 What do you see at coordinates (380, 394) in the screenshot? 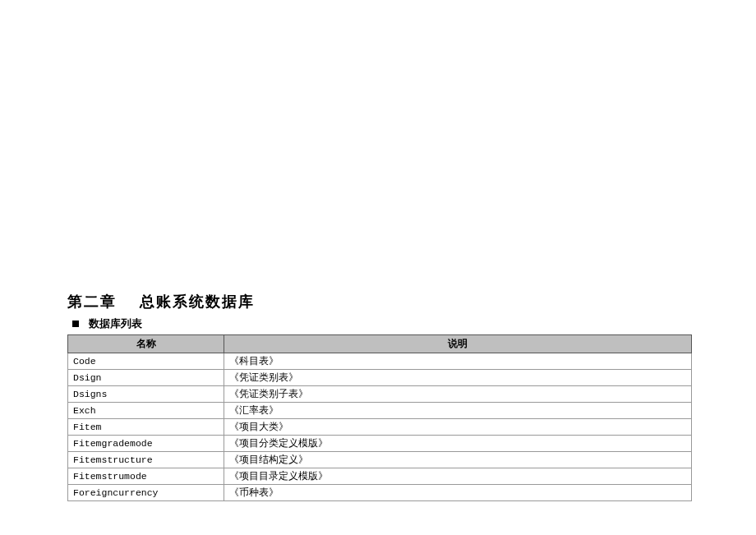
I see `table-row: Dsigns 《凭证类别子表》` at bounding box center [380, 394].